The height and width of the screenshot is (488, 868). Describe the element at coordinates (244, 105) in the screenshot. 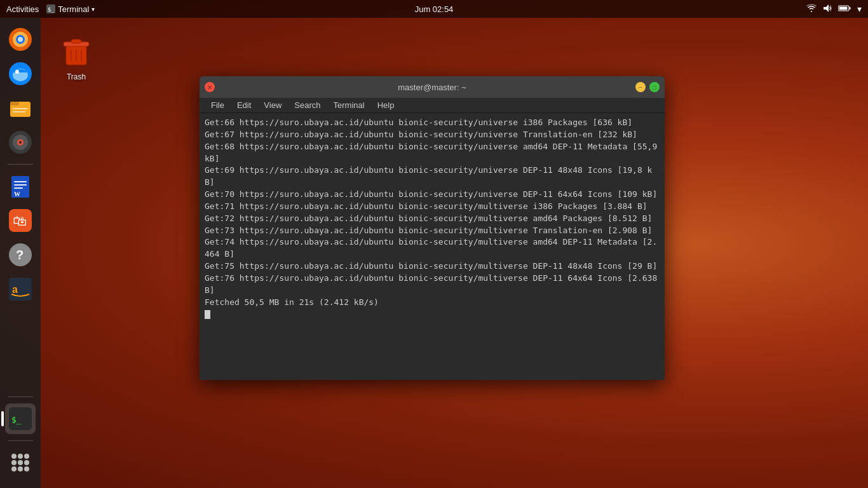

I see `terminal-menu-edit: Edit` at that location.